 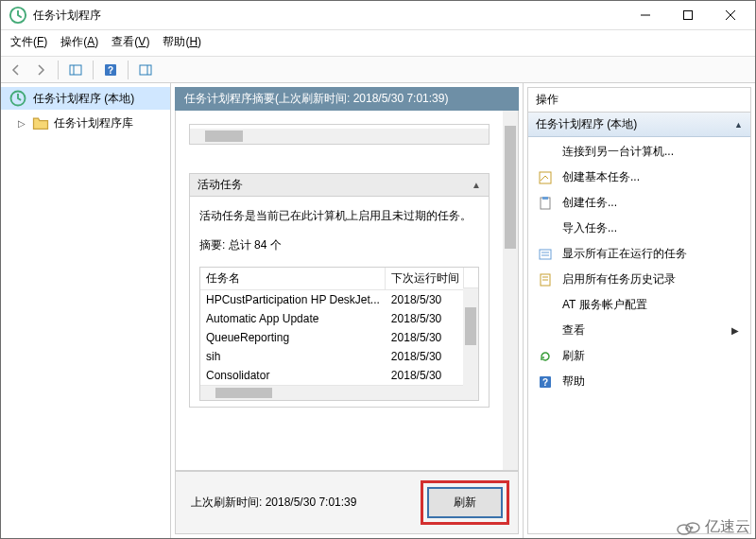 What do you see at coordinates (639, 382) in the screenshot?
I see `action-help: ?帮助` at bounding box center [639, 382].